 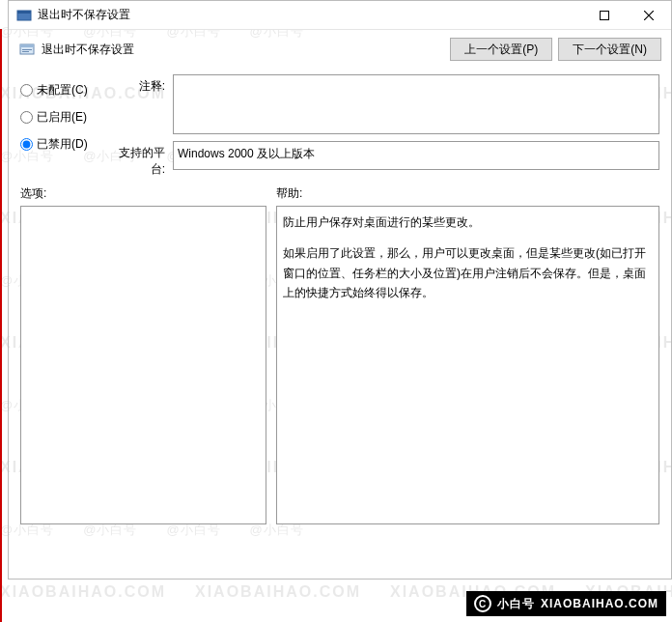 What do you see at coordinates (140, 106) in the screenshot?
I see `comment-label: 注释:` at bounding box center [140, 106].